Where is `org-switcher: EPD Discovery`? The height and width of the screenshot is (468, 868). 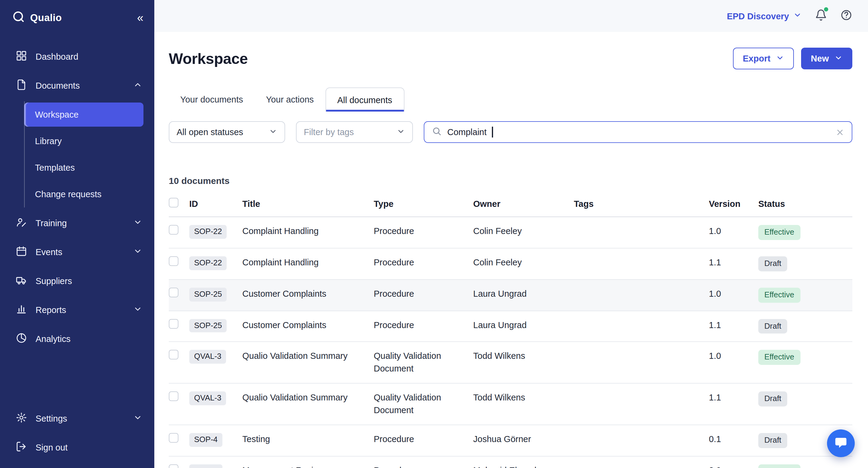
org-switcher: EPD Discovery is located at coordinates (764, 16).